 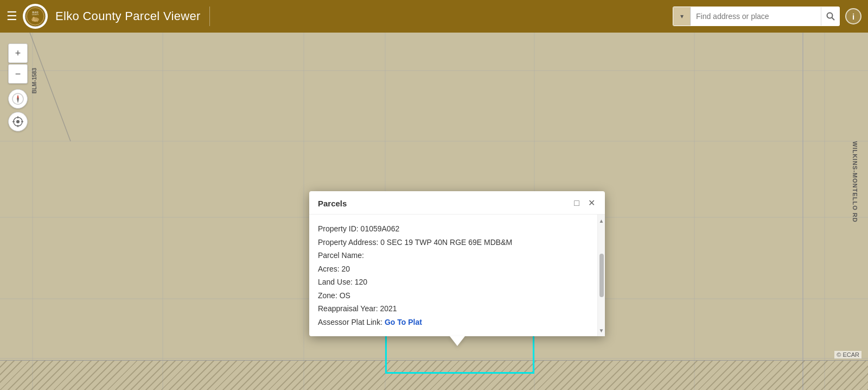 What do you see at coordinates (577, 203) in the screenshot?
I see `popup-maximize-button: □` at bounding box center [577, 203].